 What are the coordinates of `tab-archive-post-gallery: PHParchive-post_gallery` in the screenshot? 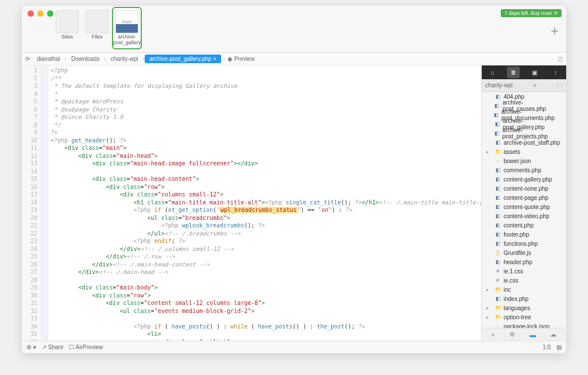 It's located at (127, 28).